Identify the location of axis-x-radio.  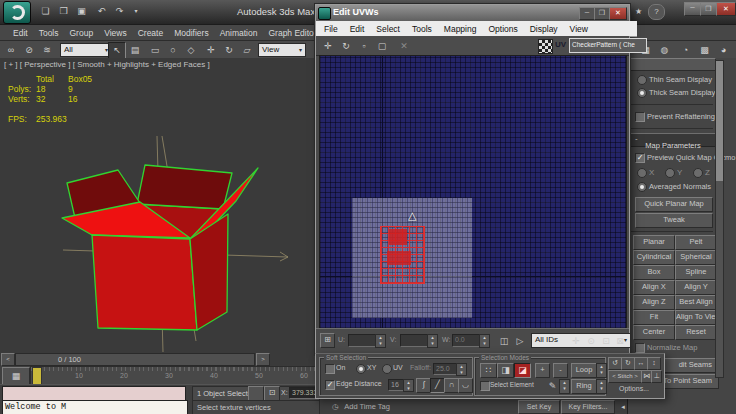
(642, 173).